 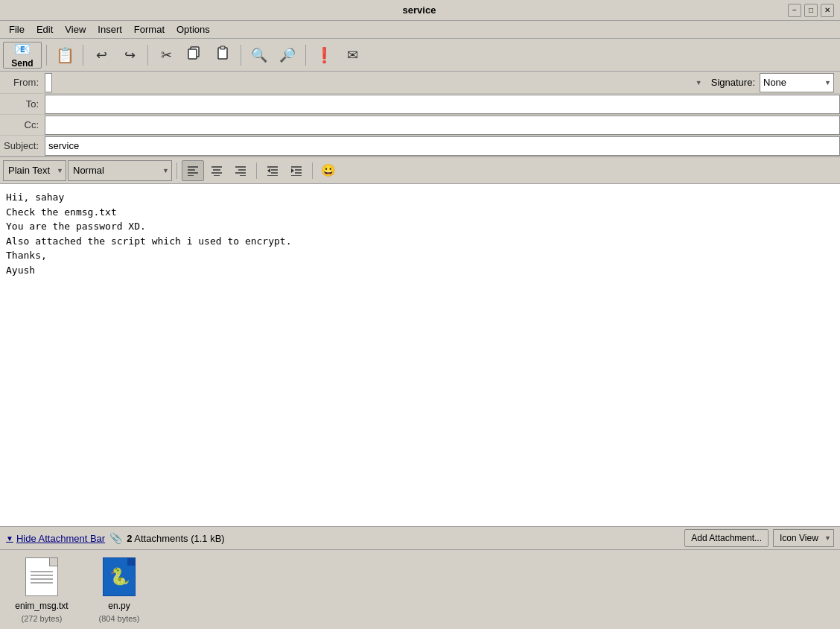 I want to click on align-left-button, so click(x=193, y=171).